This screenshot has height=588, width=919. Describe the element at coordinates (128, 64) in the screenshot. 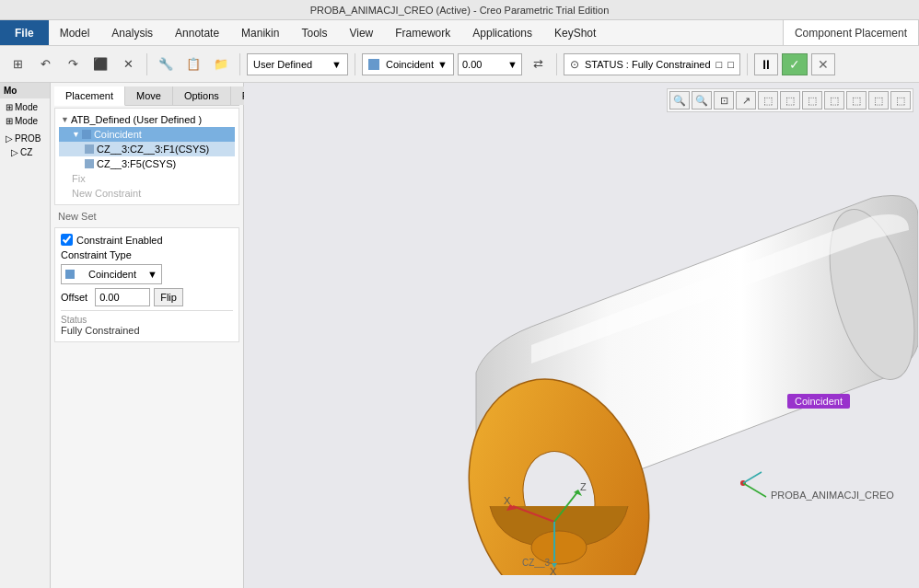

I see `toolbar-icon-5: ✕` at that location.